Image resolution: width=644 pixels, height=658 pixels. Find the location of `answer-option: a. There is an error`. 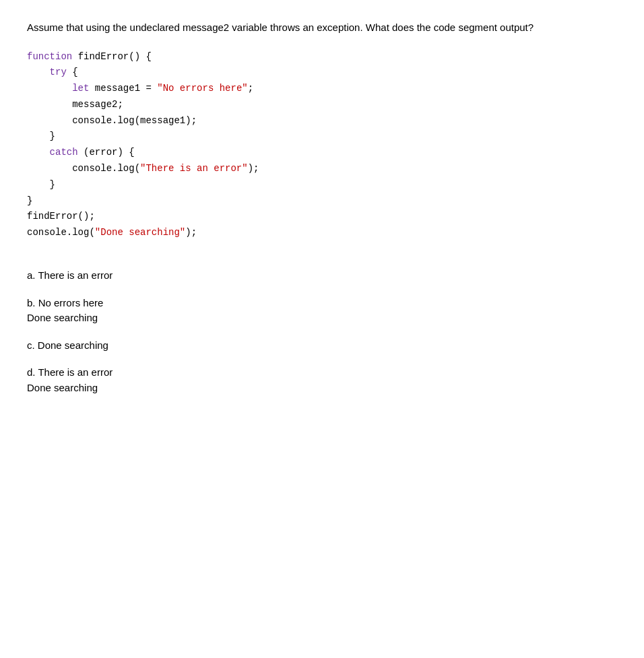

answer-option: a. There is an error is located at coordinates (322, 276).